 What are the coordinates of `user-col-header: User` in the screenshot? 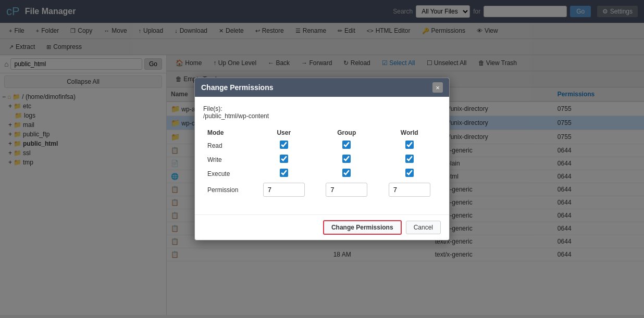 It's located at (284, 133).